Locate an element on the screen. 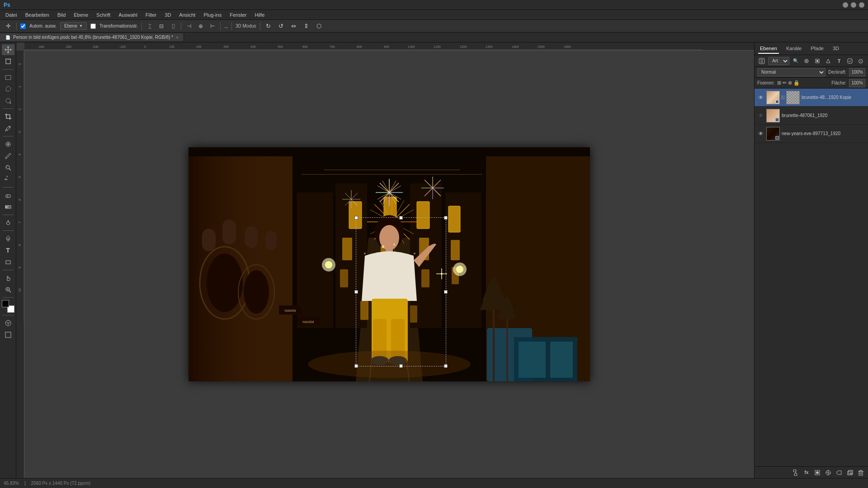 Image resolution: width=868 pixels, height=488 pixels. layer-visibility-3: 👁 is located at coordinates (761, 134).